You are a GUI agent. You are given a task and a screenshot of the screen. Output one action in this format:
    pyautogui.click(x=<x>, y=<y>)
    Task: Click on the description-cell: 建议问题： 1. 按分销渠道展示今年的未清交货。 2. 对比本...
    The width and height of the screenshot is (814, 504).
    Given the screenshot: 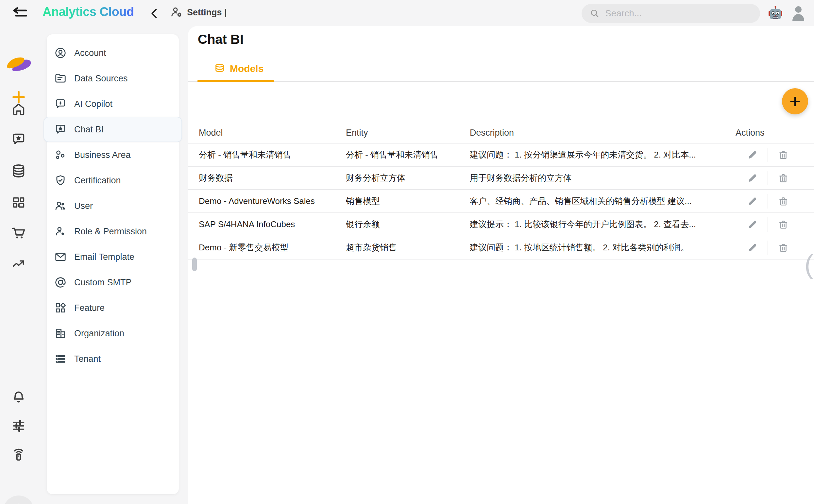 What is the action you would take?
    pyautogui.click(x=603, y=155)
    